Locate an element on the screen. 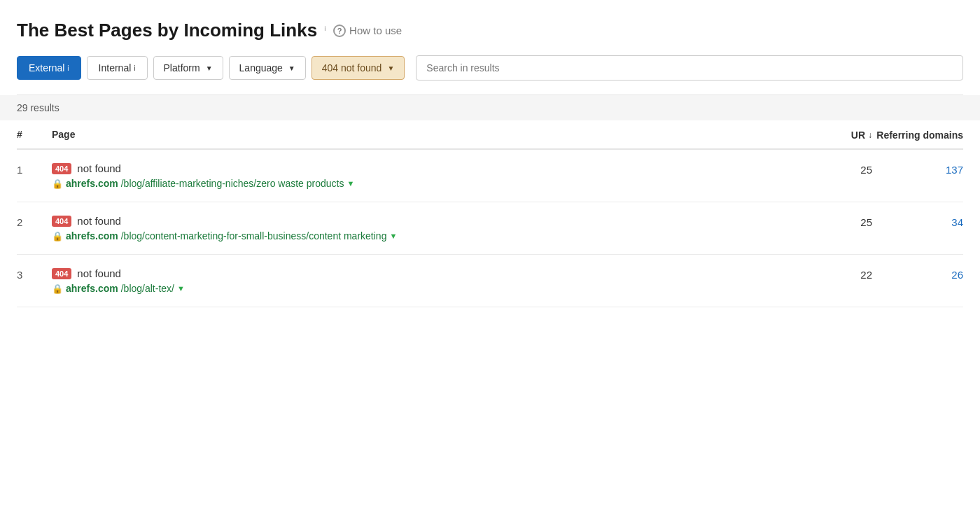 The height and width of the screenshot is (525, 980). page-cell: 404 not found 🔒 ahrefs.com/blog/affiliat… is located at coordinates (427, 176).